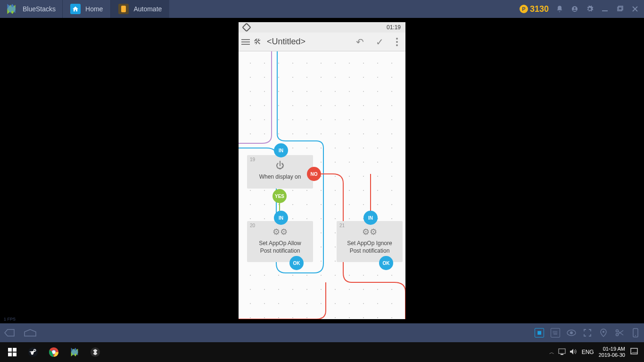 The image size is (644, 362). What do you see at coordinates (562, 352) in the screenshot?
I see `tray-display-icon` at bounding box center [562, 352].